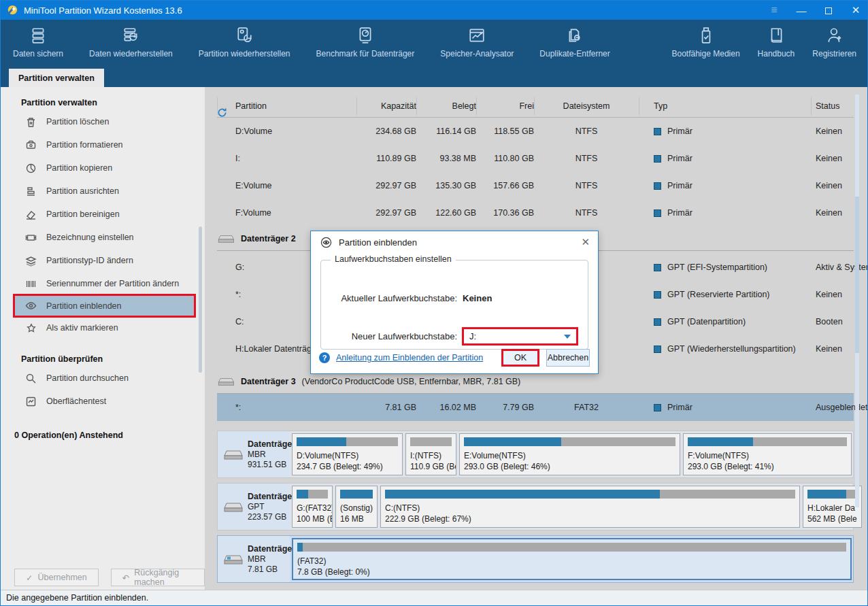 This screenshot has width=868, height=606. I want to click on disk2-label: Datenträger:2 GPT 223.57 GB, so click(254, 507).